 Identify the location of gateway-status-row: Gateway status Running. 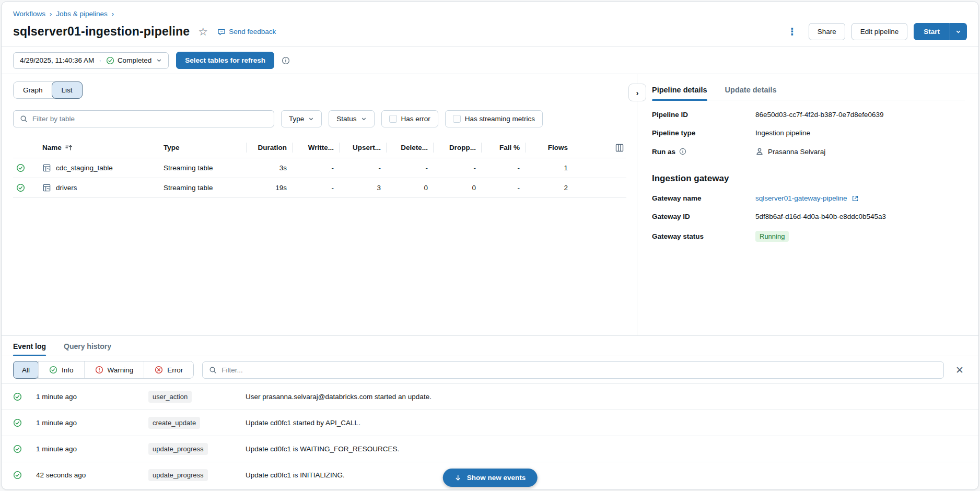
(809, 236).